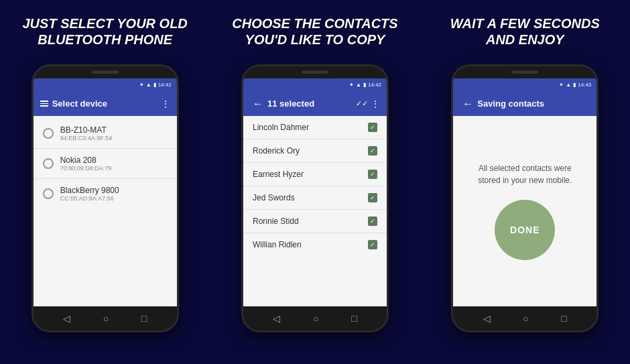  I want to click on contact-name-4: Ronnie Stidd, so click(276, 221).